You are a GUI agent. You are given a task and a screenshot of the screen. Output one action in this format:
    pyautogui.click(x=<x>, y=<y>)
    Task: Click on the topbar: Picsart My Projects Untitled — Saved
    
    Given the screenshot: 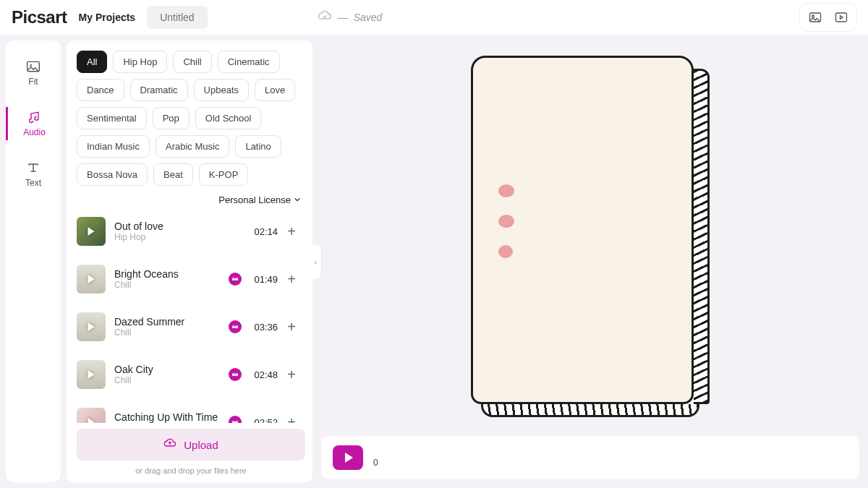 What is the action you would take?
    pyautogui.click(x=434, y=17)
    